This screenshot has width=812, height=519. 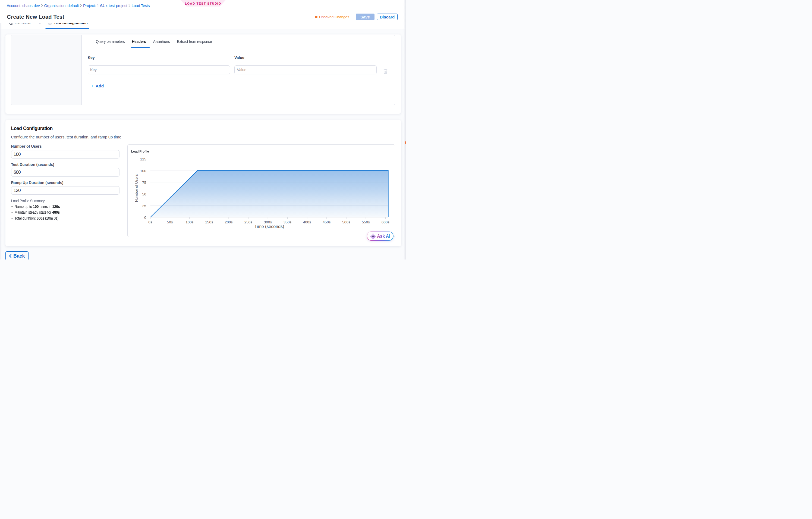 I want to click on svg-text: 300s, so click(x=268, y=222).